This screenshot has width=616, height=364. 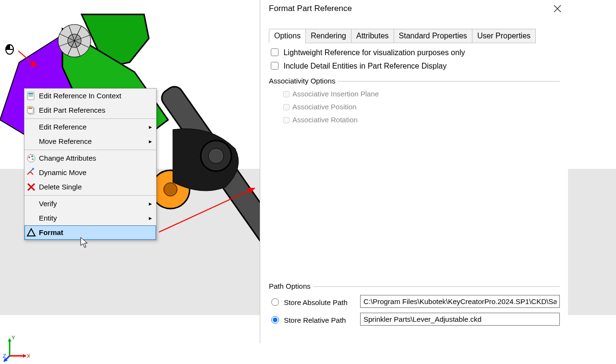 What do you see at coordinates (10, 49) in the screenshot?
I see `mouse-icon` at bounding box center [10, 49].